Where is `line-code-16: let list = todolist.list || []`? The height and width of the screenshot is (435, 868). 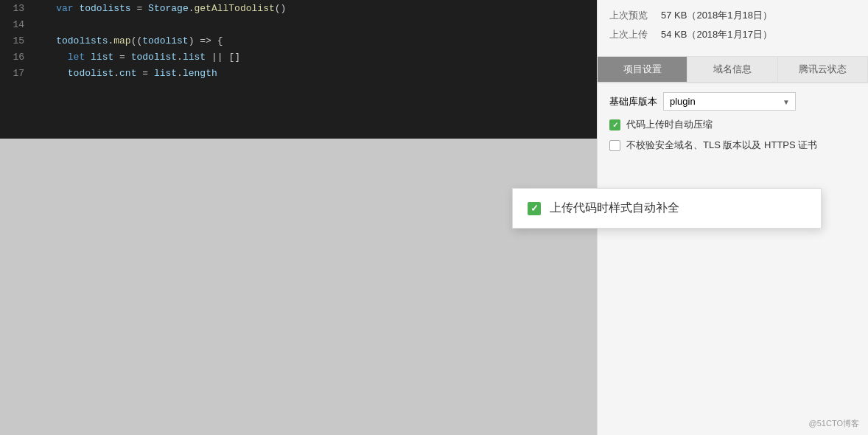 line-code-16: let list = todolist.list || [] is located at coordinates (137, 58).